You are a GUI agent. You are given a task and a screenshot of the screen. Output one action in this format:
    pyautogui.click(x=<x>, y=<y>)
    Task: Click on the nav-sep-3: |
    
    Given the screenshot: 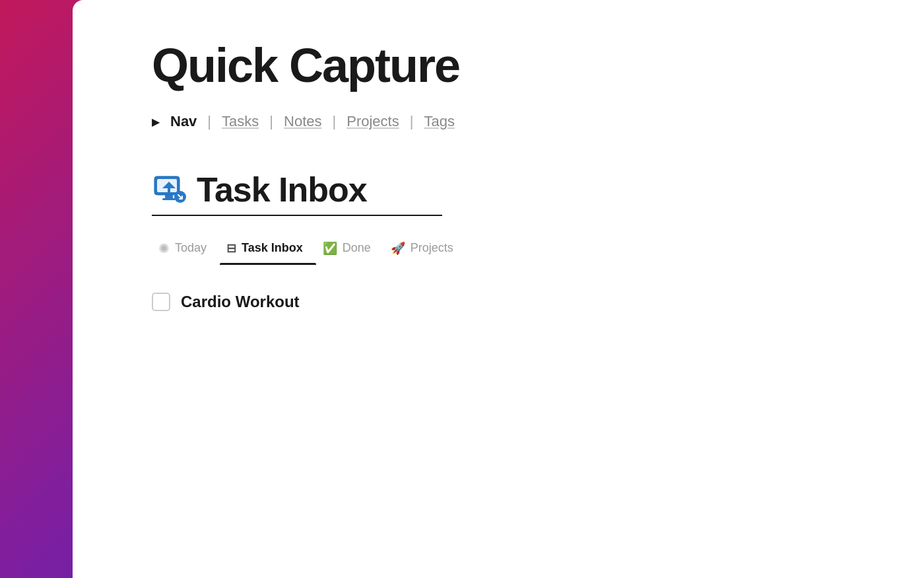 What is the action you would take?
    pyautogui.click(x=335, y=122)
    